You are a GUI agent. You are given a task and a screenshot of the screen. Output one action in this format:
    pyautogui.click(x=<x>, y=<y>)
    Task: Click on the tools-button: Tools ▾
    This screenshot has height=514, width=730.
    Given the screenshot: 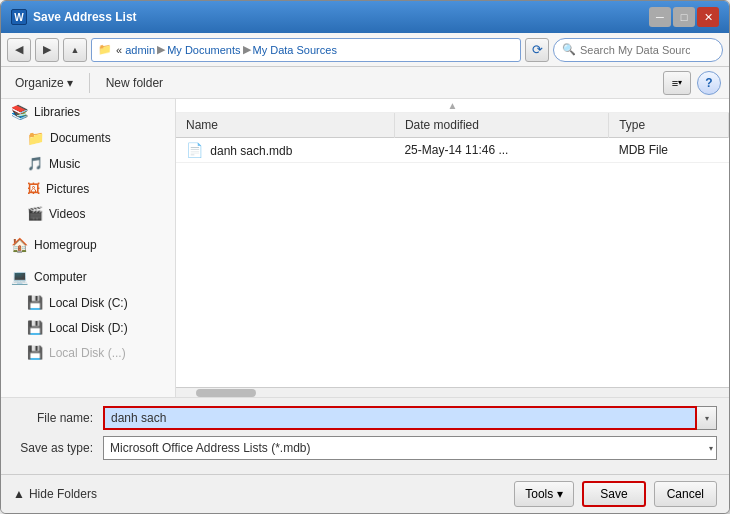 What is the action you would take?
    pyautogui.click(x=544, y=494)
    